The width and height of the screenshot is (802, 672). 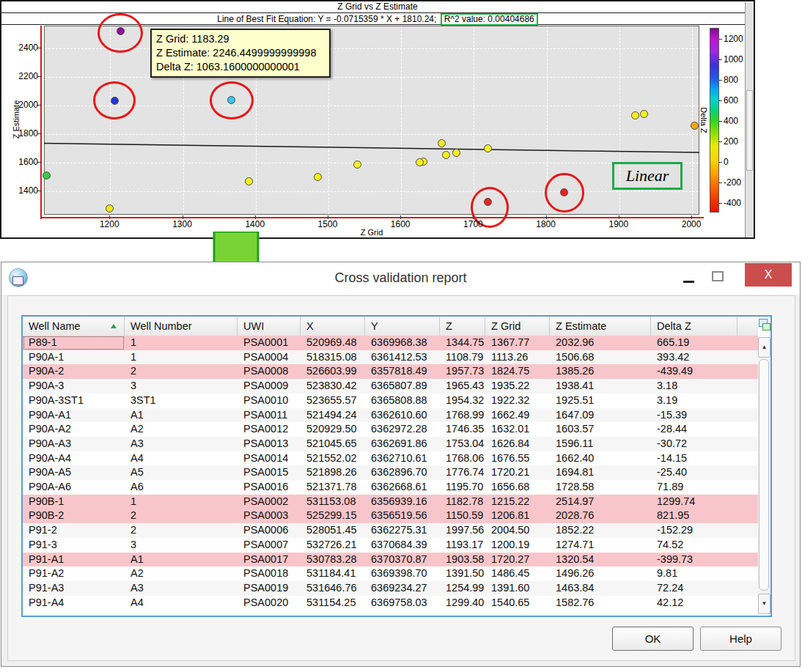 What do you see at coordinates (390, 429) in the screenshot?
I see `table-row-P90A-A2: P90A-A2A2PSA0012520929.506362972.281746.…` at bounding box center [390, 429].